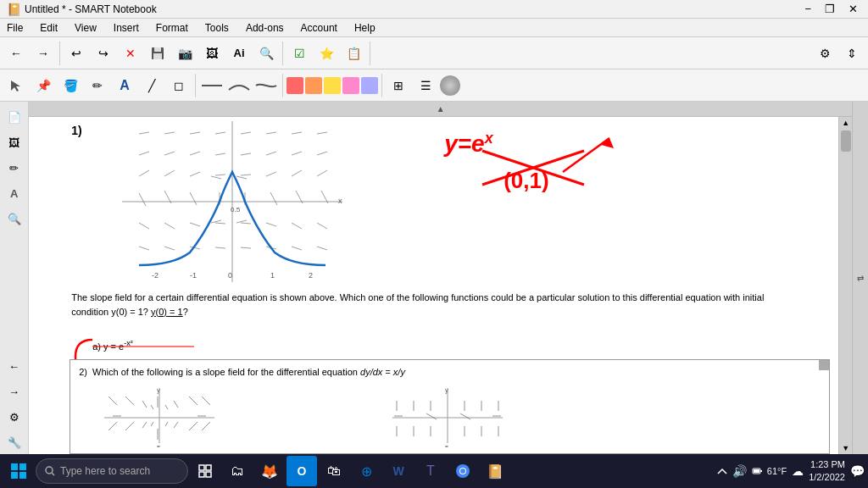 This screenshot has height=488, width=868. Describe the element at coordinates (14, 142) in the screenshot. I see `sidebar-gallery: 🖼` at that location.